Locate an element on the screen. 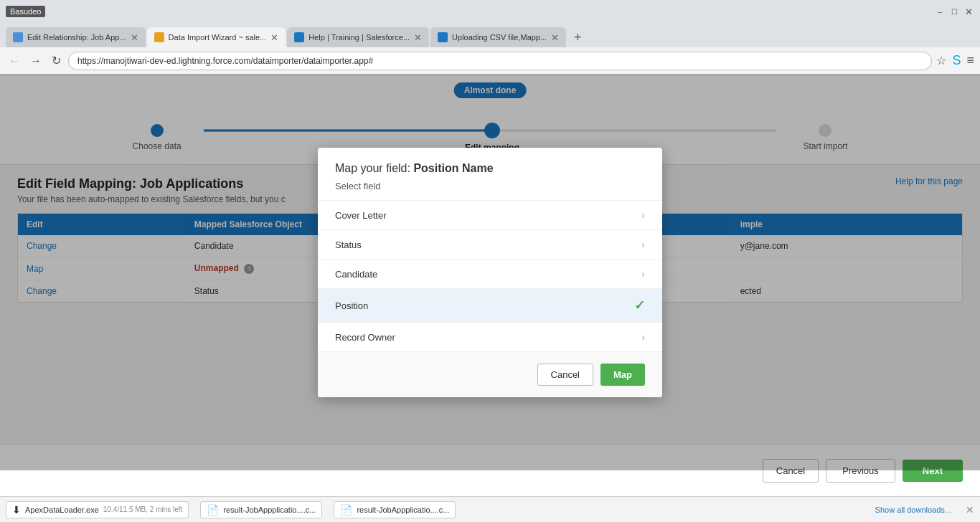 This screenshot has height=522, width=980. modal-title-prefix: Map your field: is located at coordinates (374, 168).